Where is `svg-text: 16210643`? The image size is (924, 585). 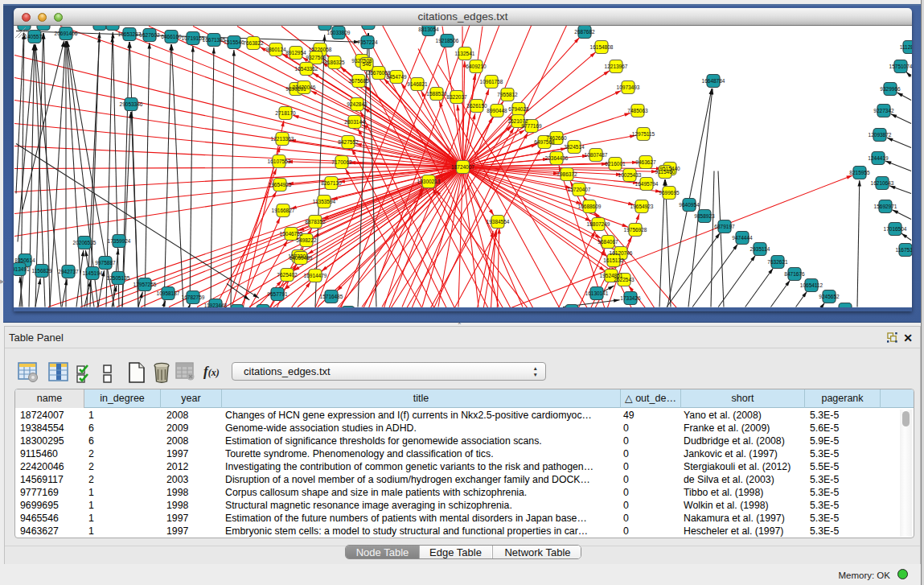 svg-text: 16210643 is located at coordinates (883, 183).